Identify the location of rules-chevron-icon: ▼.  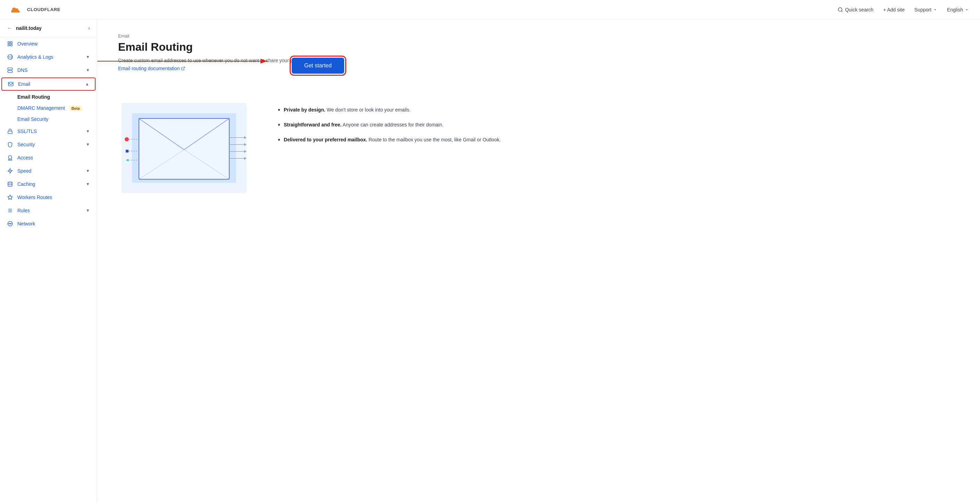
(88, 211).